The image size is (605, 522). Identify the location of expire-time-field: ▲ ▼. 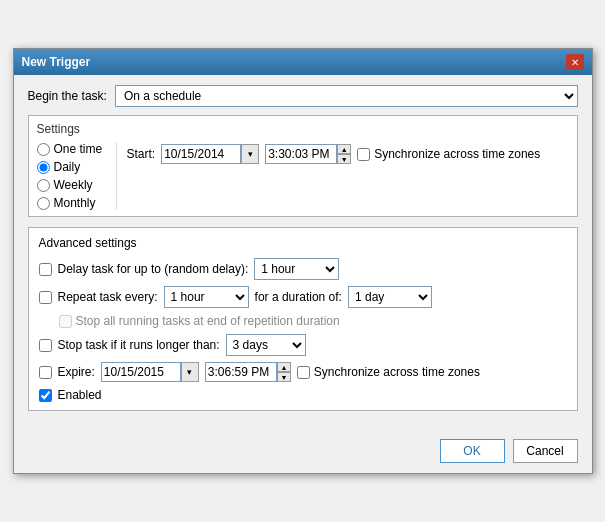
(248, 372).